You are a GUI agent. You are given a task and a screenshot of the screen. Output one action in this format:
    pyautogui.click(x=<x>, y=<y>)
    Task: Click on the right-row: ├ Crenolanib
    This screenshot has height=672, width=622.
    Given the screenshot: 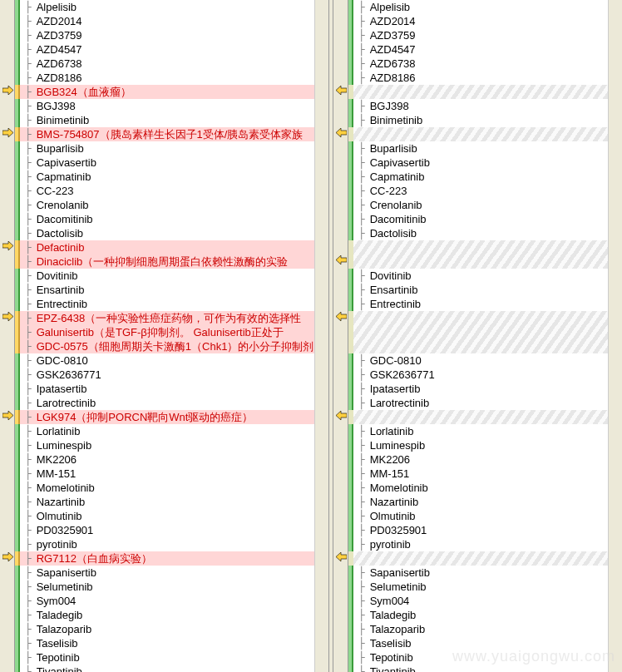 What is the action you would take?
    pyautogui.click(x=487, y=205)
    